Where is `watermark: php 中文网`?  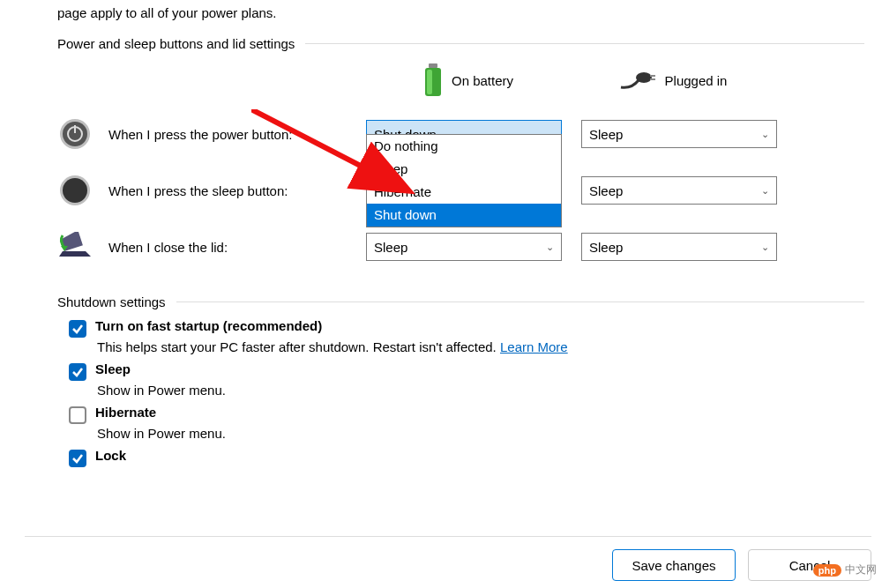 watermark: php 中文网 is located at coordinates (845, 569).